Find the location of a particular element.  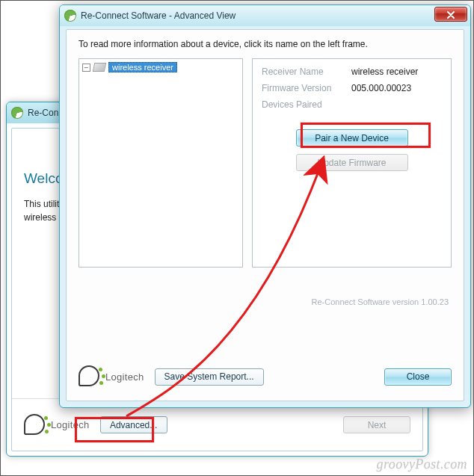

label-firmware: Firmware Version is located at coordinates (307, 88).